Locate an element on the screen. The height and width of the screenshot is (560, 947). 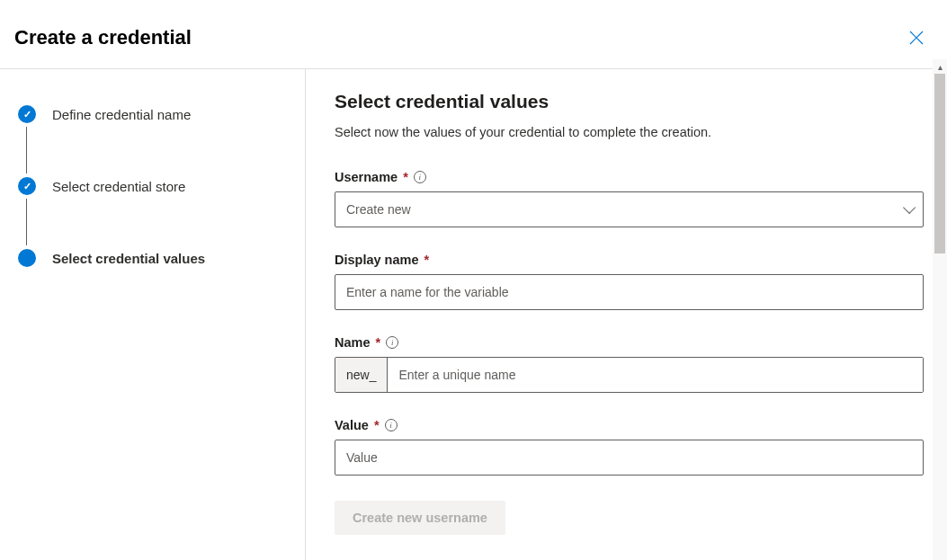
name-label: Name * i is located at coordinates (626, 342).